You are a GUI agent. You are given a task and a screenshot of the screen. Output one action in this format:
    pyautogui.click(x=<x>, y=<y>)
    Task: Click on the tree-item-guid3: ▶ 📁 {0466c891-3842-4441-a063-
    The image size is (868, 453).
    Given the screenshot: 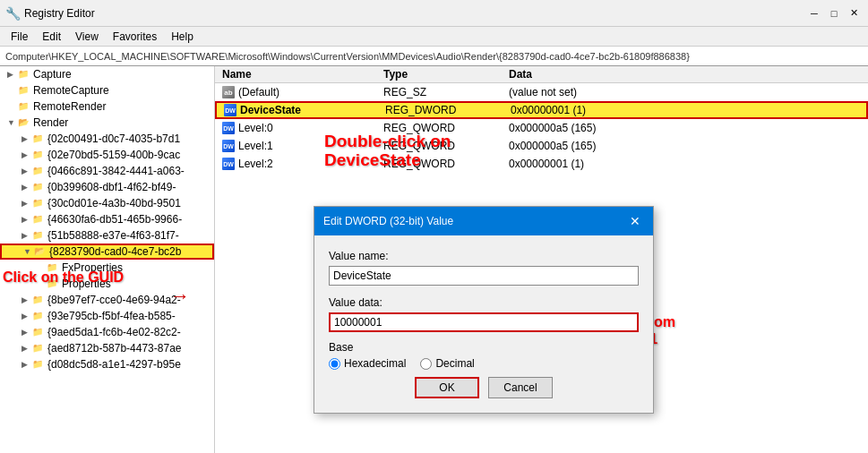 What is the action you would take?
    pyautogui.click(x=107, y=171)
    